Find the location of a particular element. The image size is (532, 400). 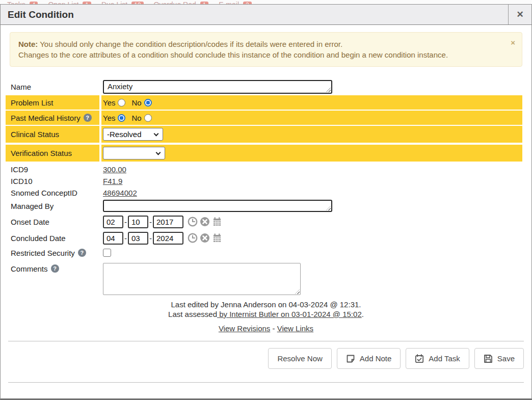

view-links-line: View Revisions - View Links is located at coordinates (266, 328).